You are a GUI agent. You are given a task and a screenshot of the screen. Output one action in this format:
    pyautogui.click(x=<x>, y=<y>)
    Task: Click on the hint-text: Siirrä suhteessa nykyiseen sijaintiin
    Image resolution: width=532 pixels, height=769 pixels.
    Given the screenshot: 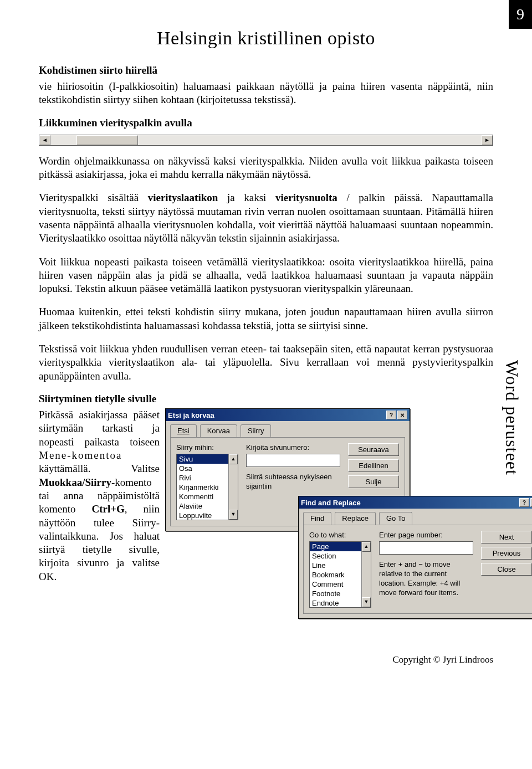 What is the action you would take?
    pyautogui.click(x=293, y=482)
    